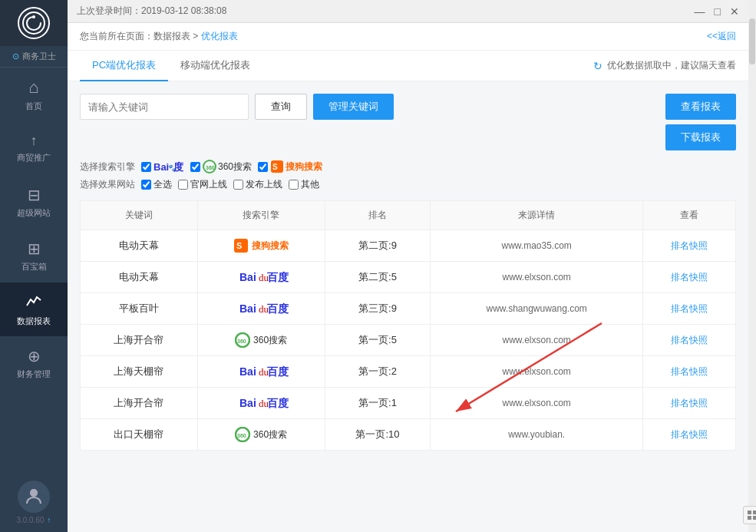  What do you see at coordinates (221, 167) in the screenshot?
I see `s360-checkbox-item: 360 360搜索` at bounding box center [221, 167].